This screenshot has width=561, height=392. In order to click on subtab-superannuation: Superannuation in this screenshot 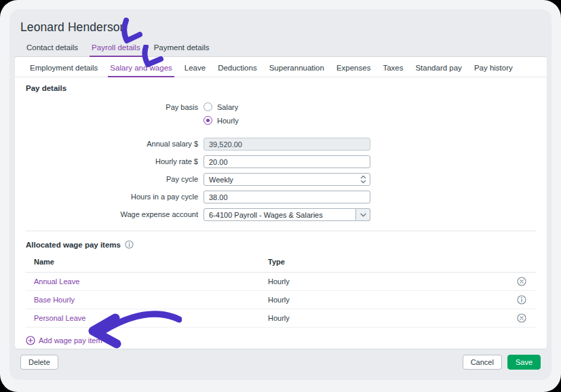, I will do `click(297, 71)`.